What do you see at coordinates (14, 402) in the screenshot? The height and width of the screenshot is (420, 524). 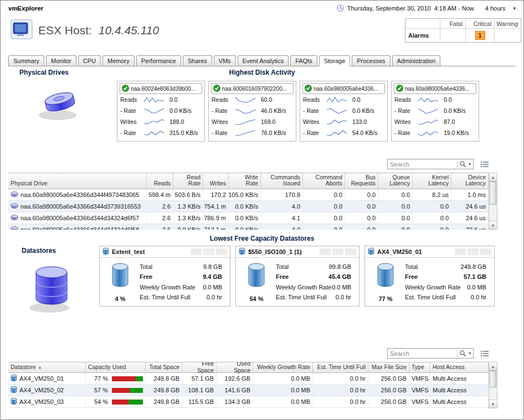 I see `datastore-icon` at bounding box center [14, 402].